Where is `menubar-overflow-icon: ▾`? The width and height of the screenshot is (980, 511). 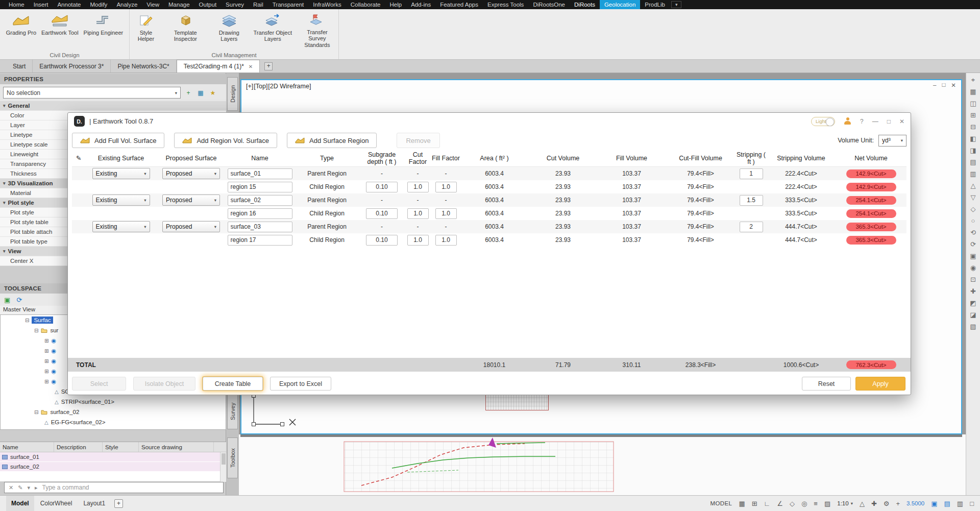 menubar-overflow-icon: ▾ is located at coordinates (677, 5).